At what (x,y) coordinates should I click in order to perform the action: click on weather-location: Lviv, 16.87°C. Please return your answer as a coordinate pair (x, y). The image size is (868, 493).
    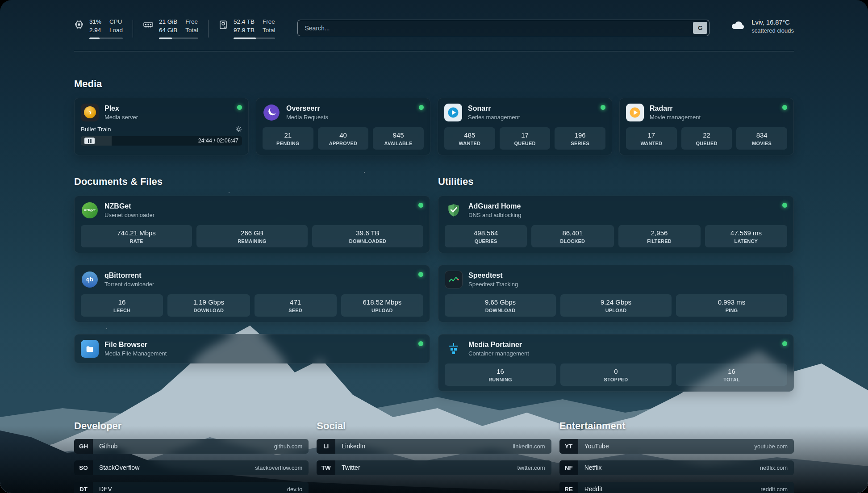
    Looking at the image, I should click on (772, 22).